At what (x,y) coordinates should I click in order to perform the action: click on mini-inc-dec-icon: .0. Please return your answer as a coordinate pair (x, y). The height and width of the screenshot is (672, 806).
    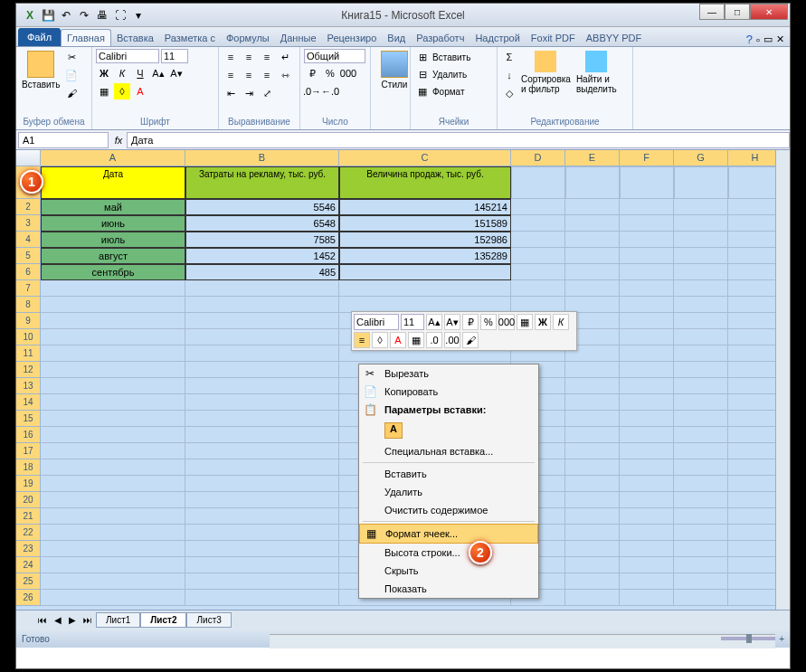
    Looking at the image, I should click on (434, 340).